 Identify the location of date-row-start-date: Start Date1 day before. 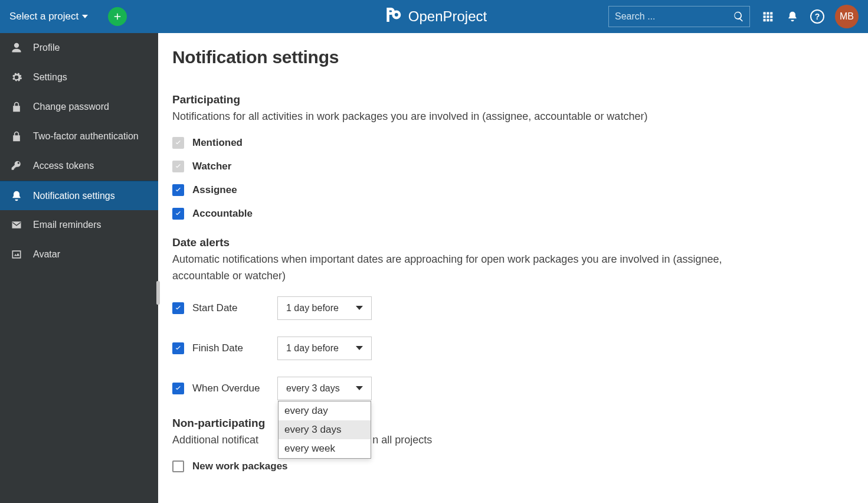
(513, 308).